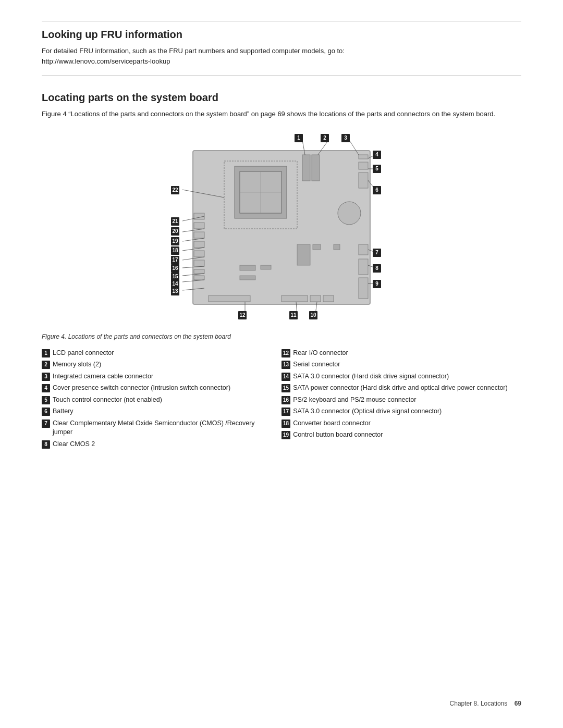 The image size is (563, 728). What do you see at coordinates (325, 138) in the screenshot?
I see `badge-2: 2` at bounding box center [325, 138].